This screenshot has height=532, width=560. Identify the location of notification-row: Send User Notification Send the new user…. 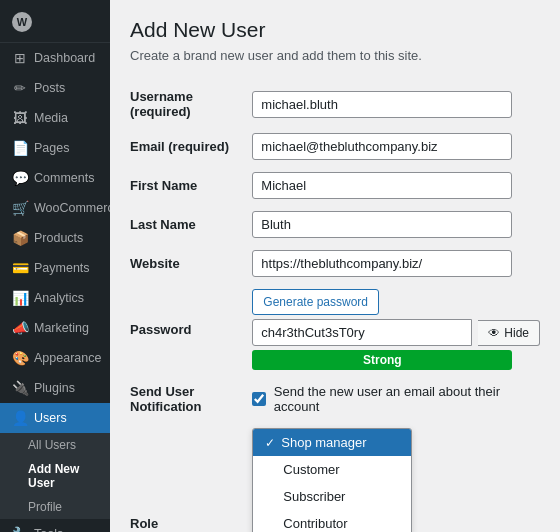
(335, 399).